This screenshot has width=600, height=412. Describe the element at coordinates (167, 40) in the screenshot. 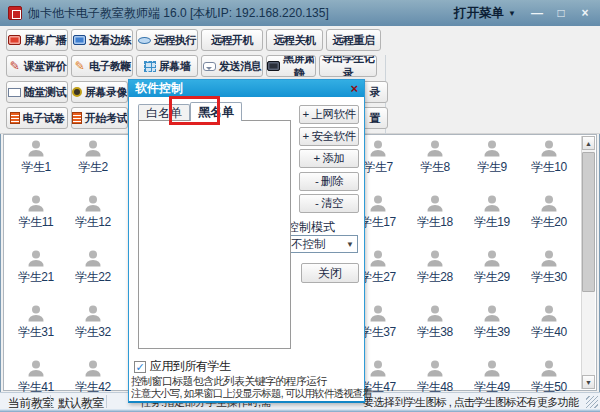

I see `toolbar-button-1-3: 远程执行` at that location.